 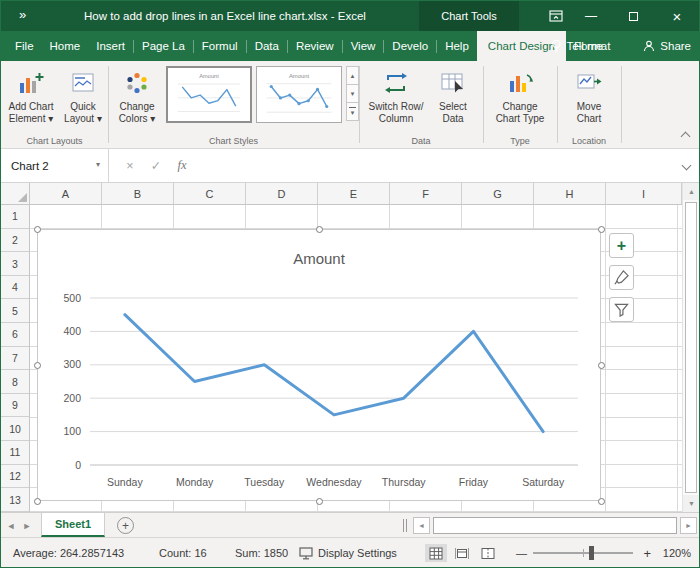 I want to click on tab-insert: Insert, so click(x=110, y=46).